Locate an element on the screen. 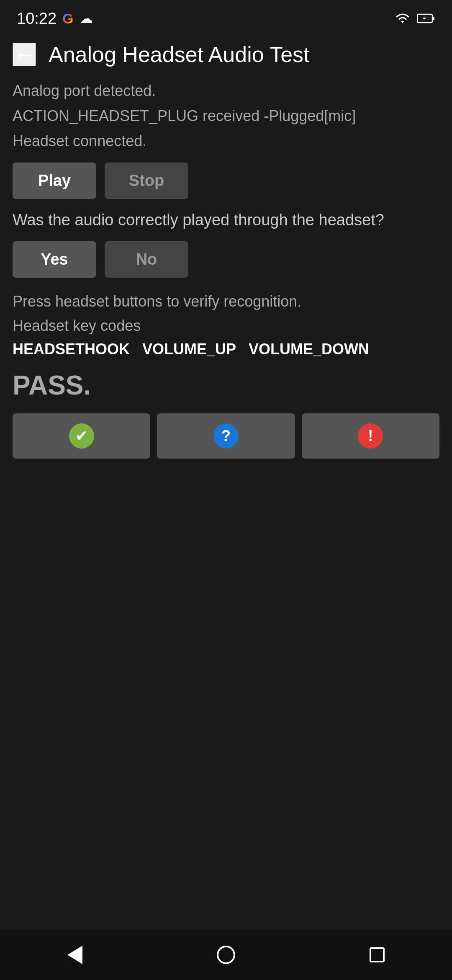 The width and height of the screenshot is (452, 980). keycode-headsethook: HEADSETHOOK is located at coordinates (71, 349).